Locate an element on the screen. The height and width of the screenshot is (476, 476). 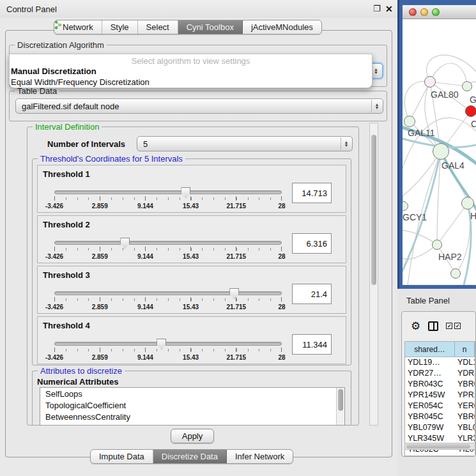
table-horizontal-scrollbar is located at coordinates (440, 446).